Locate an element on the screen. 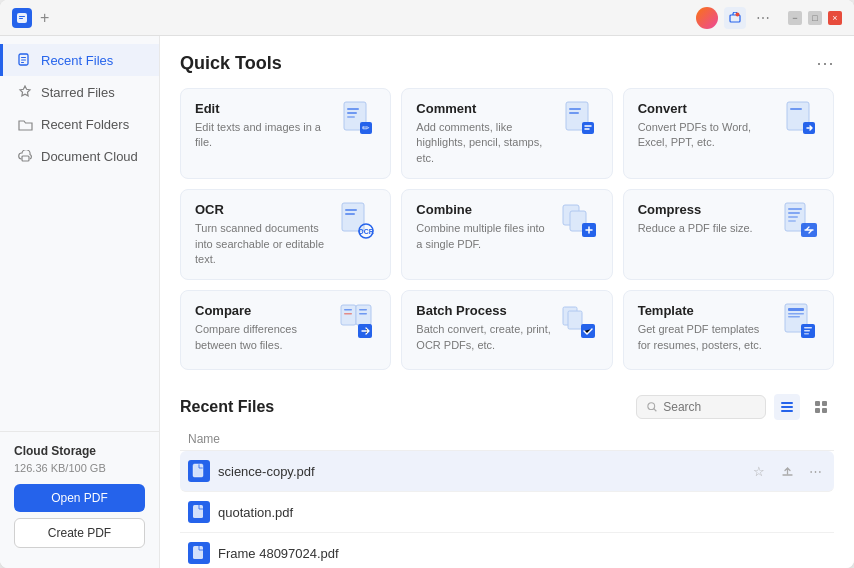 The height and width of the screenshot is (568, 854). cloud-storage-title: Cloud Storage is located at coordinates (80, 451).